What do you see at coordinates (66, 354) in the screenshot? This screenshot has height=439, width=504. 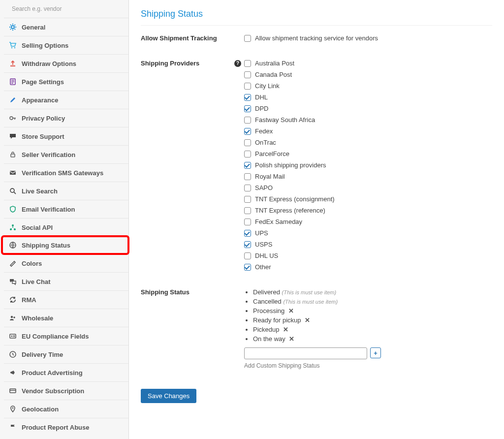 I see `sidebar-item-delivery-time: Delivery Time` at bounding box center [66, 354].